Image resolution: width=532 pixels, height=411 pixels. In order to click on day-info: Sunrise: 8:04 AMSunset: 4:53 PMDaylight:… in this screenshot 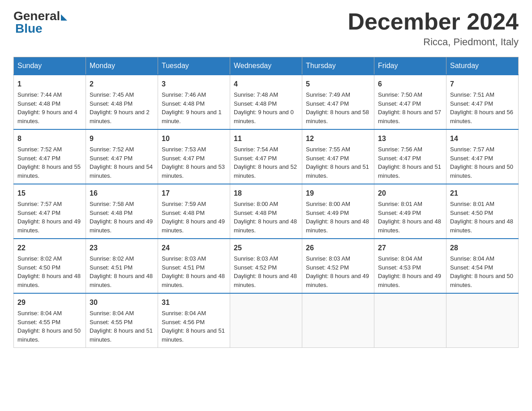, I will do `click(409, 272)`.